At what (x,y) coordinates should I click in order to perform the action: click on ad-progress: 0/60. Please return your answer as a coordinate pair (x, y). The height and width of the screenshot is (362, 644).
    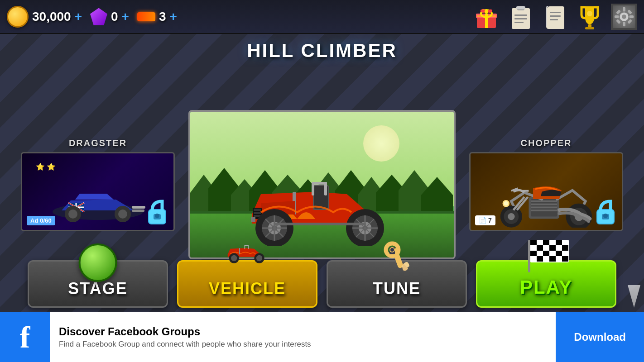
    Looking at the image, I should click on (45, 221).